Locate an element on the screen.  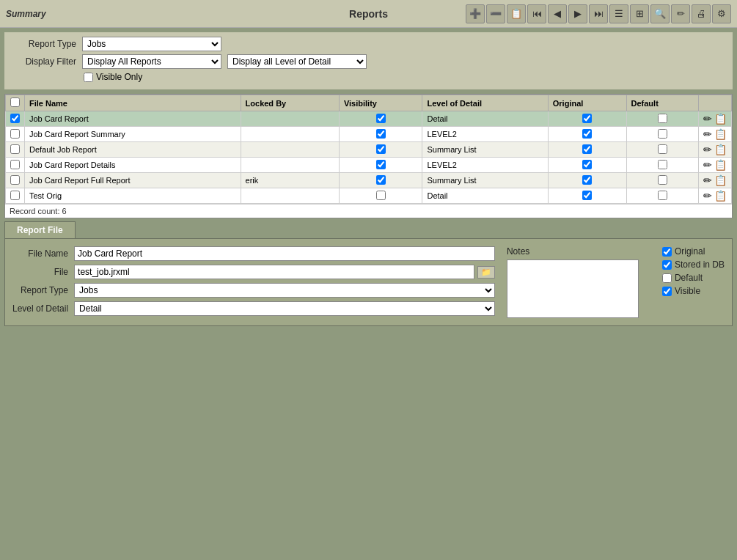
prev-button: ◀ is located at coordinates (557, 14).